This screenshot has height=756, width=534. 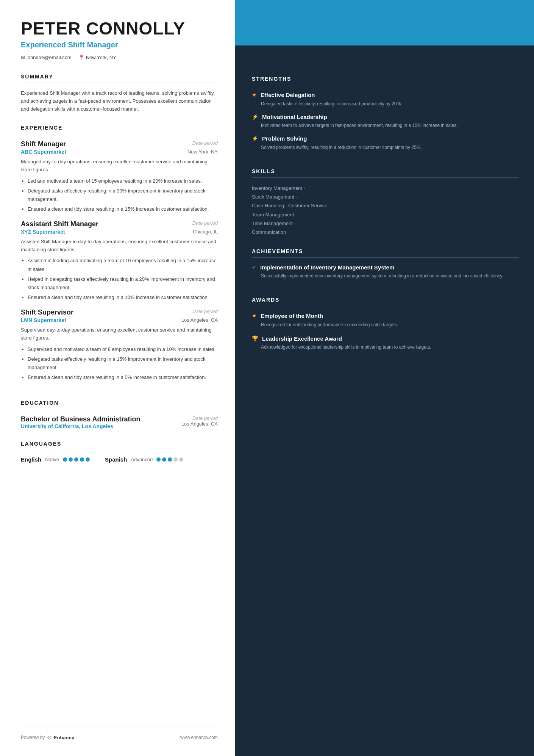 What do you see at coordinates (386, 316) in the screenshot?
I see `award-1-header: ★ Employee of the Month` at bounding box center [386, 316].